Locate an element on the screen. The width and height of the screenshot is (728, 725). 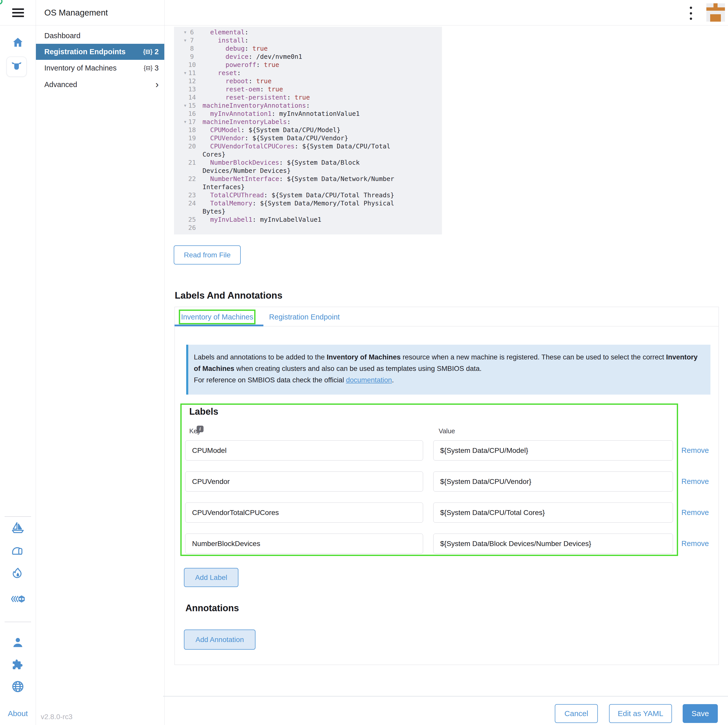
code-line: 9 device: /dev/nvme0n1 is located at coordinates (308, 57).